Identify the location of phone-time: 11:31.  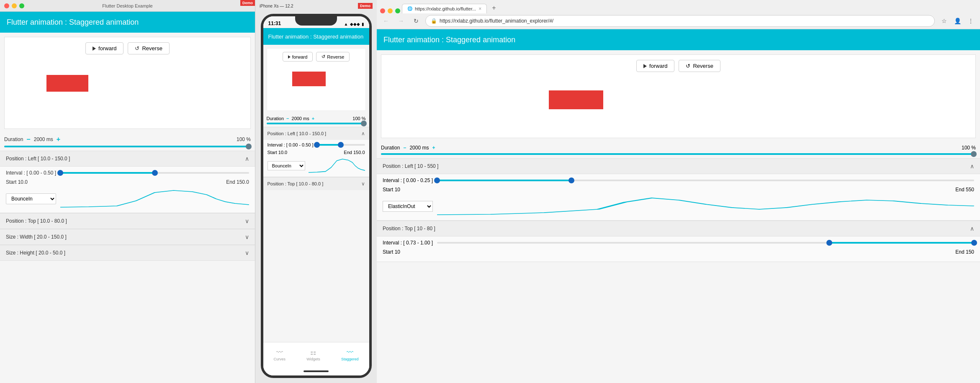
(275, 23).